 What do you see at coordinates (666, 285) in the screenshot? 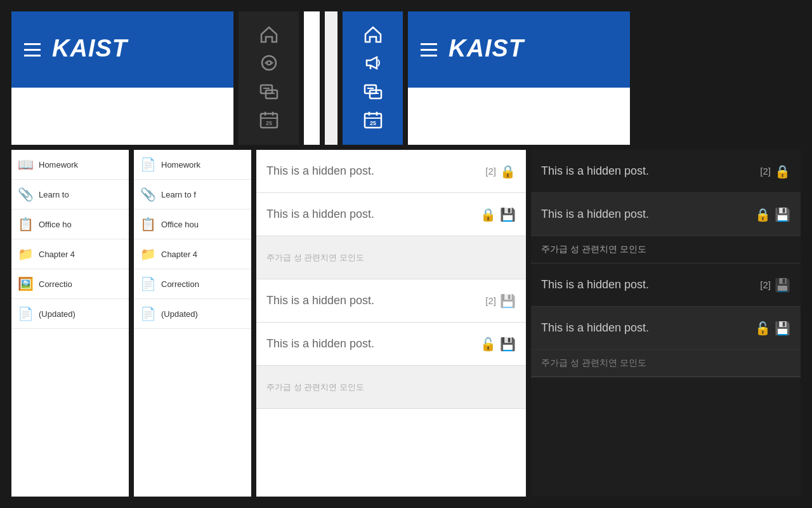
I see `post-item-dark: This is a hidden post. [2] 💾` at bounding box center [666, 285].